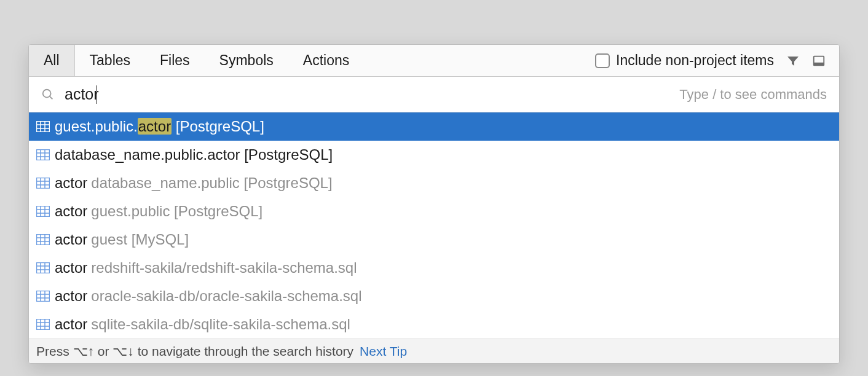 Image resolution: width=868 pixels, height=376 pixels. Describe the element at coordinates (211, 183) in the screenshot. I see `result-secondary: database_name.public [PostgreSQL]` at that location.